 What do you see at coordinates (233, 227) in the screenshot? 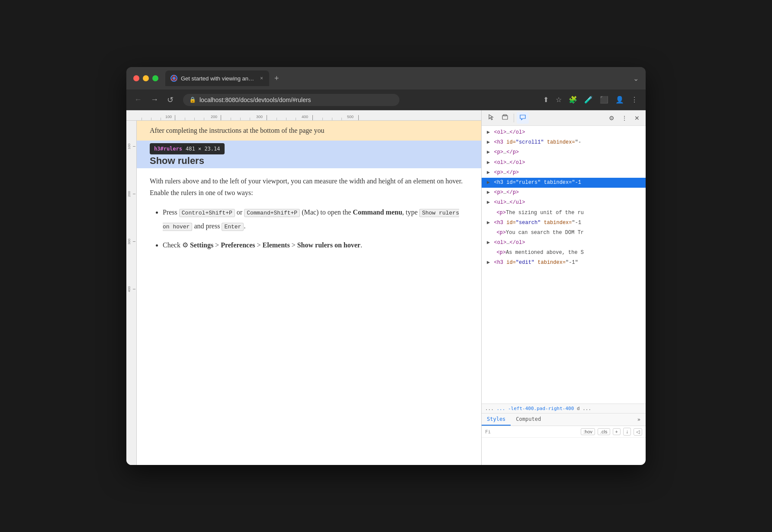
I see `enter-code: Enter` at bounding box center [233, 227].